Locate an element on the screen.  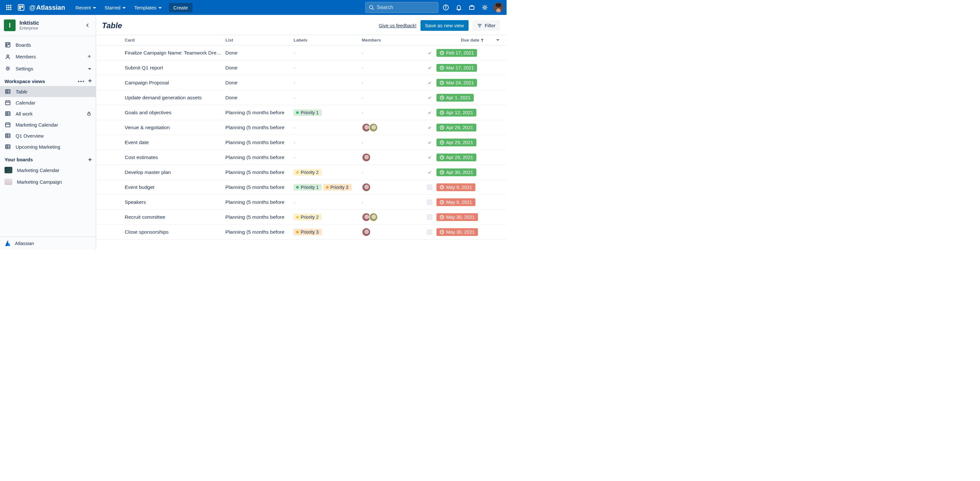
save-view-button: Save as new view is located at coordinates (444, 25).